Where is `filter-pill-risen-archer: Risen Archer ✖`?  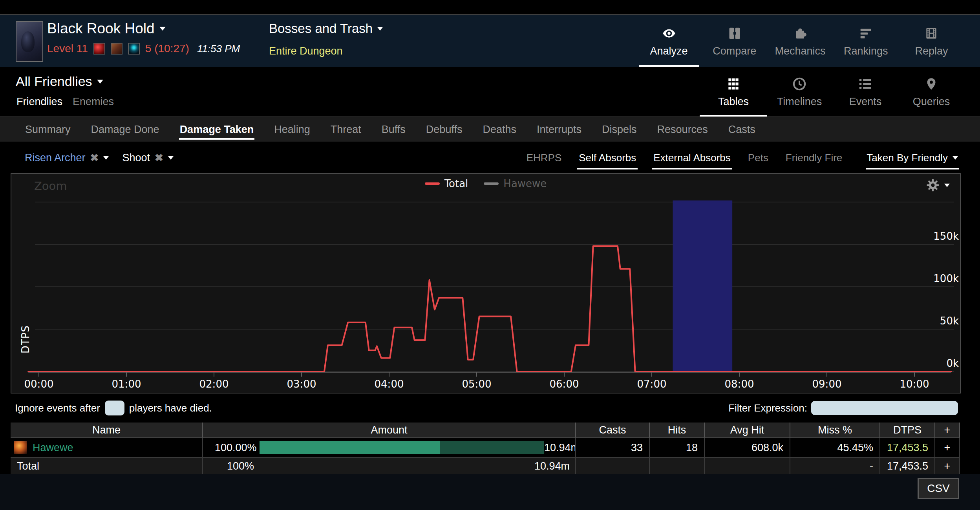 filter-pill-risen-archer: Risen Archer ✖ is located at coordinates (67, 158).